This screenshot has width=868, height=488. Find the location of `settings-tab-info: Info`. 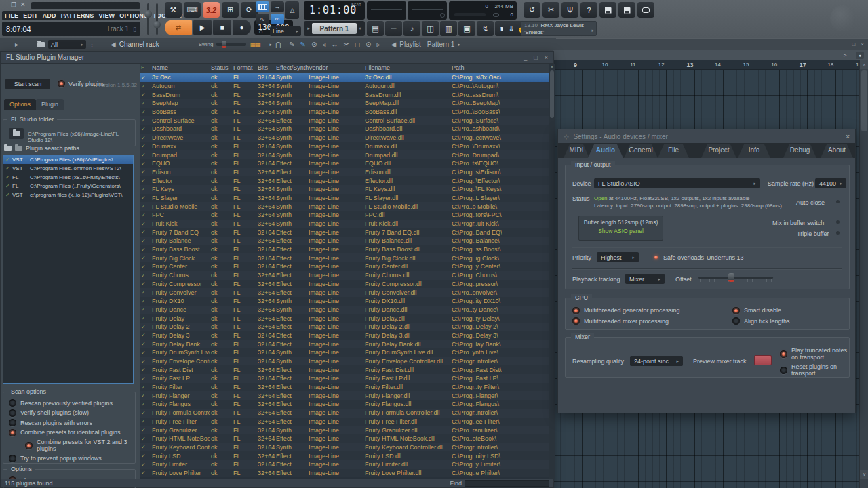

settings-tab-info: Info is located at coordinates (754, 151).